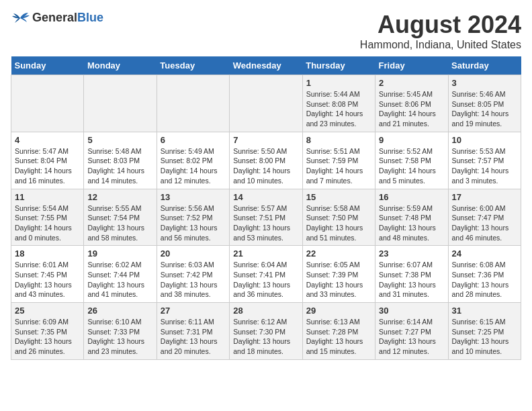  I want to click on calendar-cell: 16Sunrise: 5:59 AM Sunset: 7:48 PM Dayli…, so click(412, 218).